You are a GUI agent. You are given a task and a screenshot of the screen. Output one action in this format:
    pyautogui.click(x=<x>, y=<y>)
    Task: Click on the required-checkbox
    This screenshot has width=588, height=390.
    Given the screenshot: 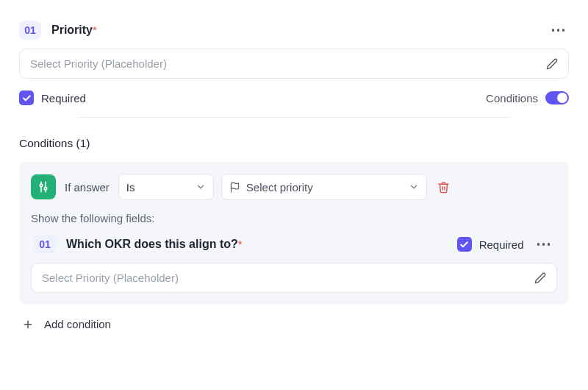 What is the action you would take?
    pyautogui.click(x=26, y=98)
    